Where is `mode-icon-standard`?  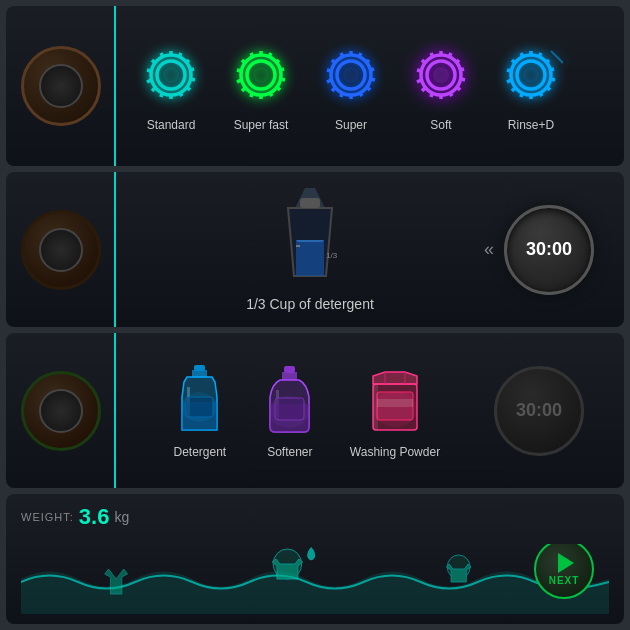 mode-icon-standard is located at coordinates (171, 75).